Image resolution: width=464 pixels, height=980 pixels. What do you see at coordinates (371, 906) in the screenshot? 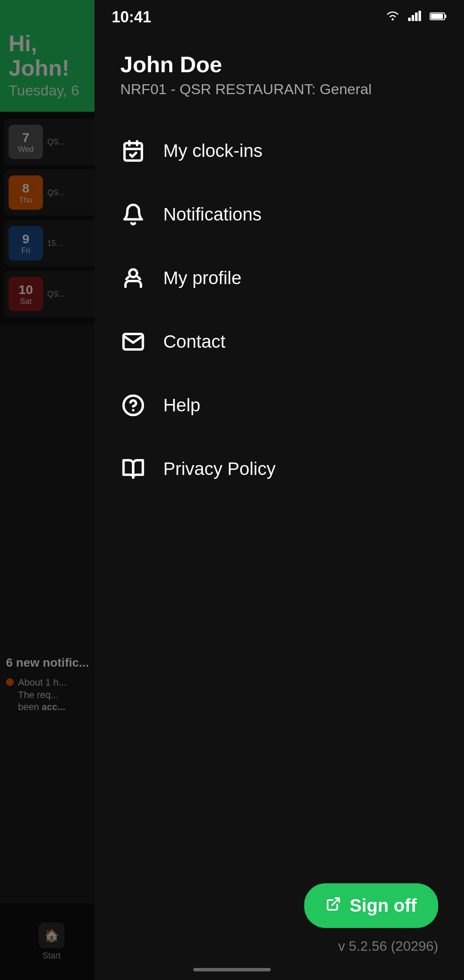
I see `sign-off-button: Sign off` at bounding box center [371, 906].